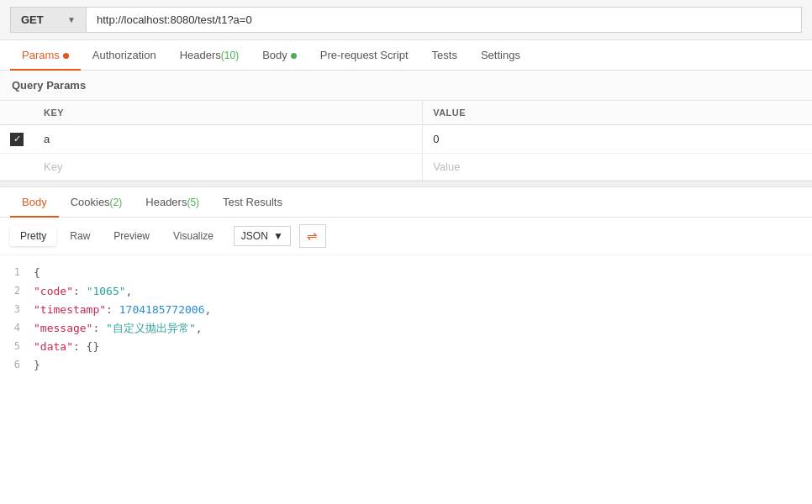 This screenshot has height=504, width=812. What do you see at coordinates (17, 346) in the screenshot?
I see `line-number: 5` at bounding box center [17, 346].